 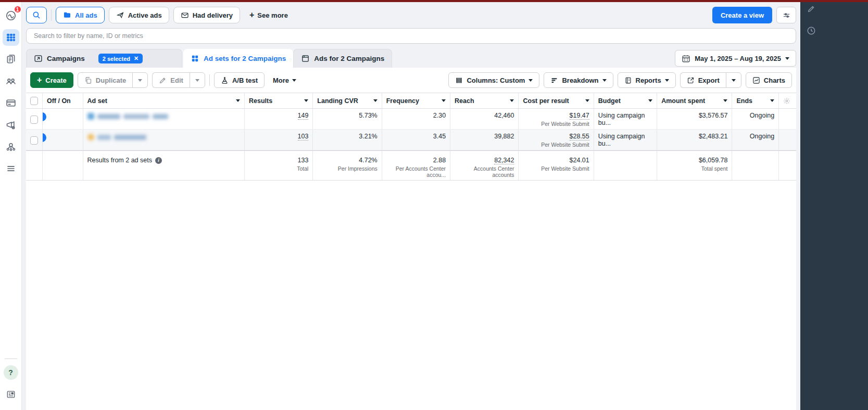 I want to click on reports-button: Reports, so click(x=647, y=80).